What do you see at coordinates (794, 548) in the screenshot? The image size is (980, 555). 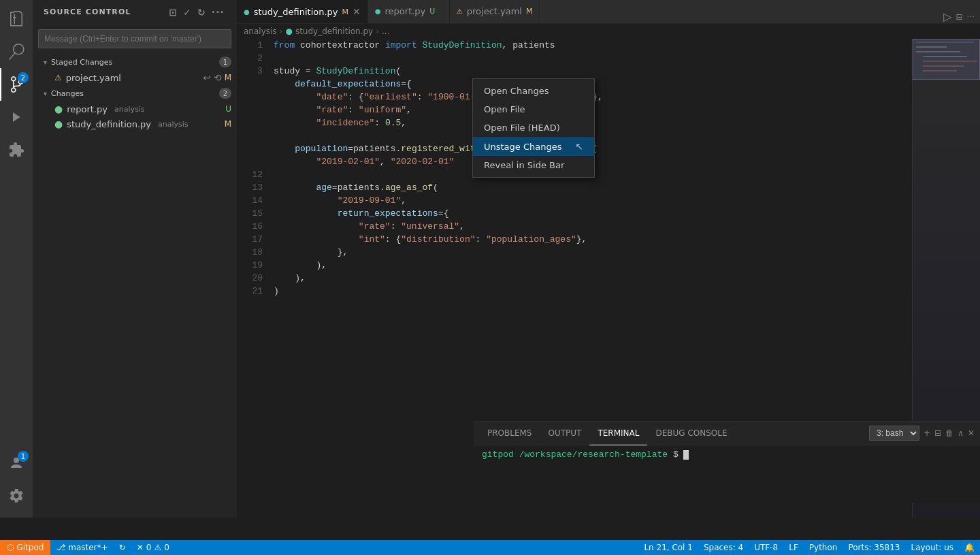 I see `eol-button: LF` at bounding box center [794, 548].